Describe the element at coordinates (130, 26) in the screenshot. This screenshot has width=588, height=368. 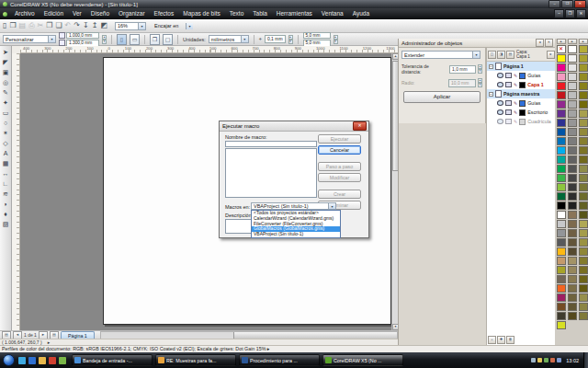
I see `zoom-level-combo: 16% ▾` at that location.